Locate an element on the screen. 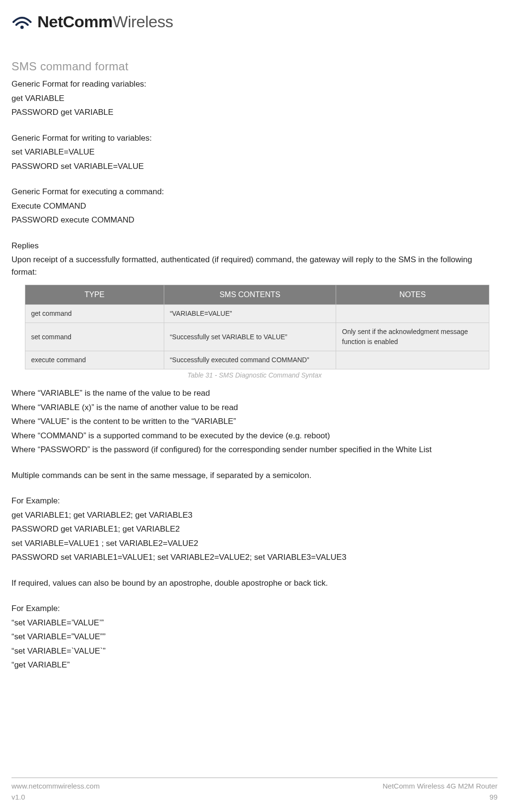  table-row: get command “VARIABLE=VALUE” is located at coordinates (258, 314).